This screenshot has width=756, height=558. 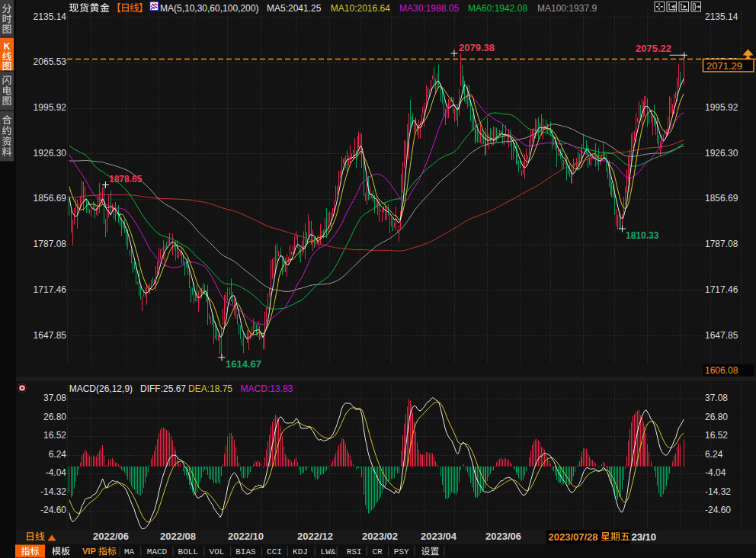 I want to click on svg-text: 1810.33, so click(x=642, y=236).